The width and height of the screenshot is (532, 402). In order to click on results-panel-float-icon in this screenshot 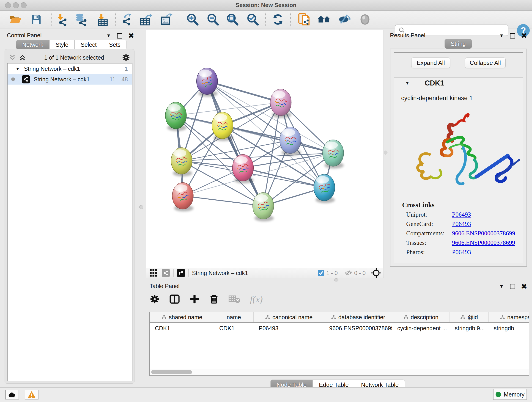, I will do `click(513, 36)`.